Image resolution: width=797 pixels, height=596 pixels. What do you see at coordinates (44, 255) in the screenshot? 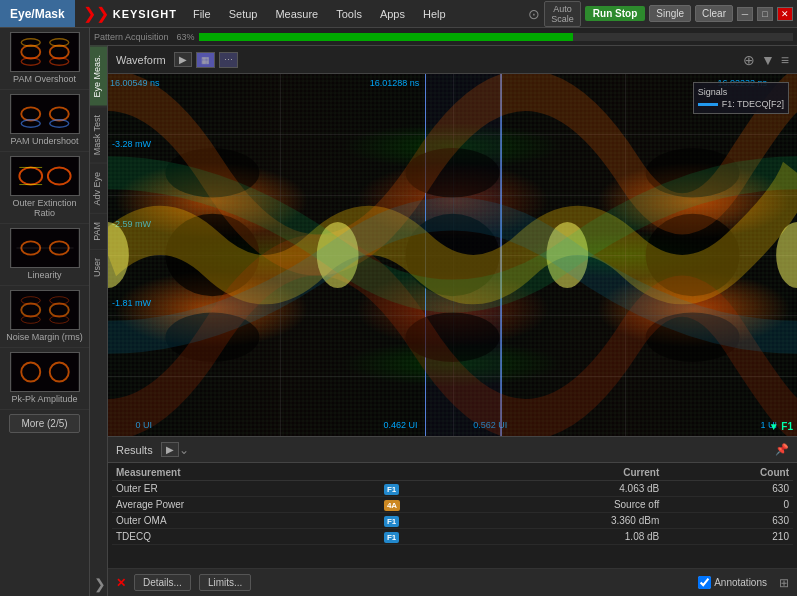
I see `sidebar-item-linearity: Linearity` at bounding box center [44, 255].